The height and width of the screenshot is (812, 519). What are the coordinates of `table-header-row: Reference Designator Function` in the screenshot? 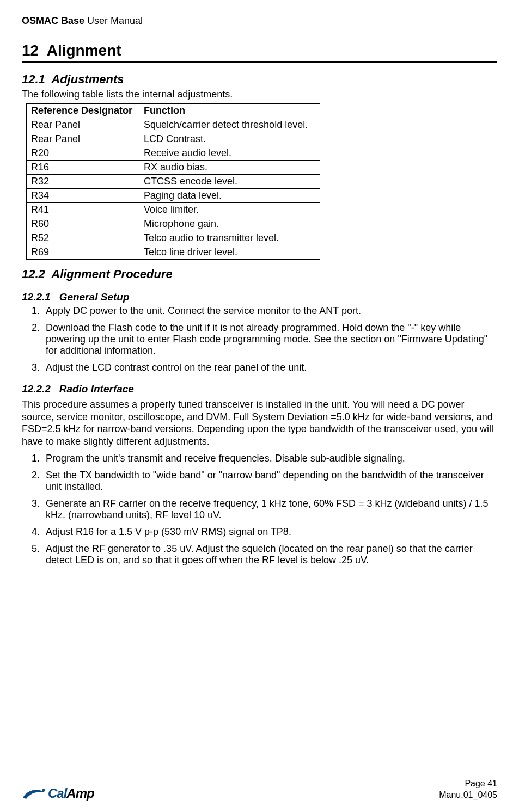 It's located at (173, 111).